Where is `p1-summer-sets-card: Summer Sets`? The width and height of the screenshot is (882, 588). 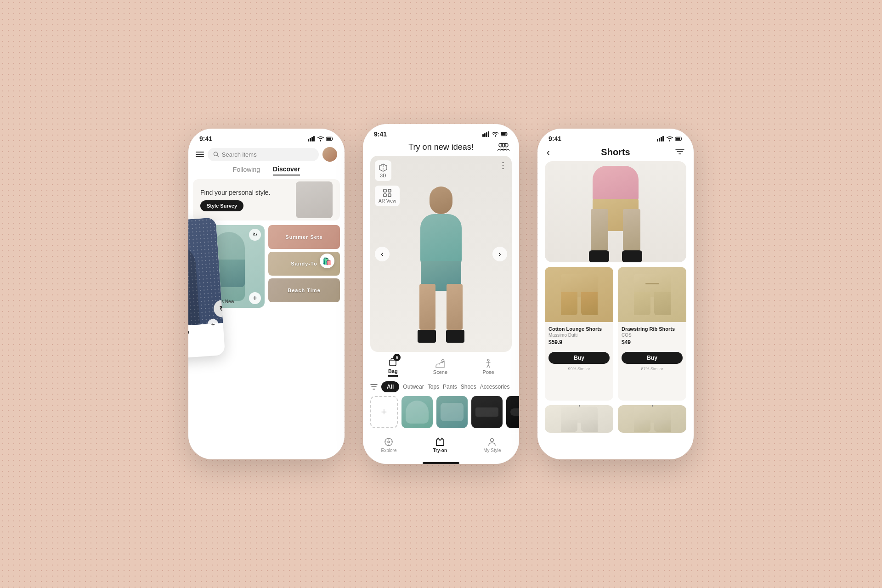 p1-summer-sets-card: Summer Sets is located at coordinates (304, 237).